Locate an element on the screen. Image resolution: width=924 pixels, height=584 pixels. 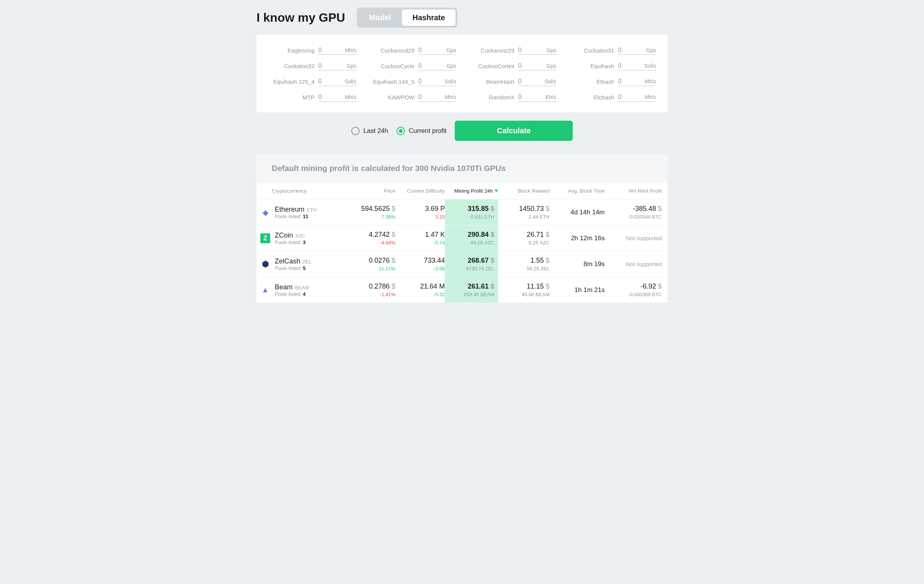
price-cell: 0.2786 $-1.41% is located at coordinates (373, 290).